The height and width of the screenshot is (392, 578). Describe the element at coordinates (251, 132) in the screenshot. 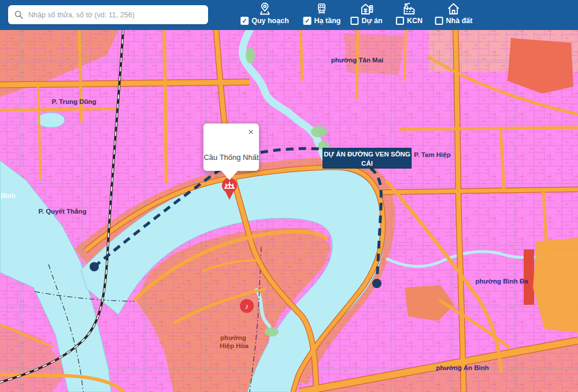

I see `close-icon: ×` at that location.